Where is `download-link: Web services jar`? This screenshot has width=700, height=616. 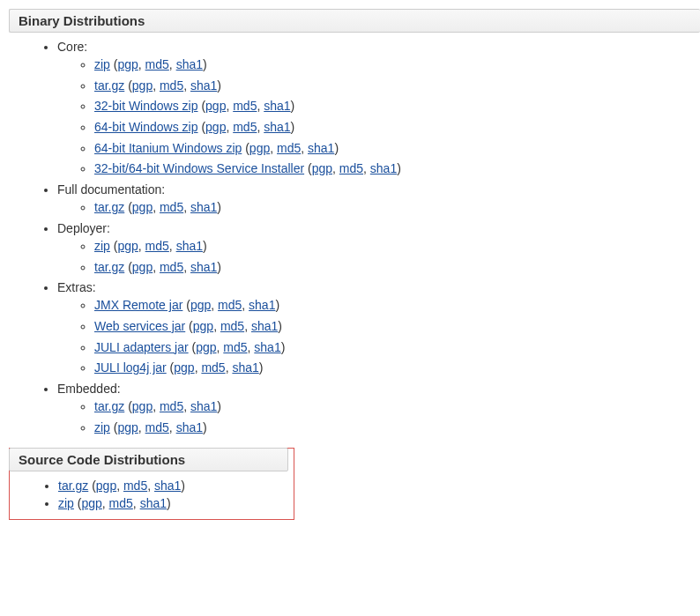
download-link: Web services jar is located at coordinates (139, 326).